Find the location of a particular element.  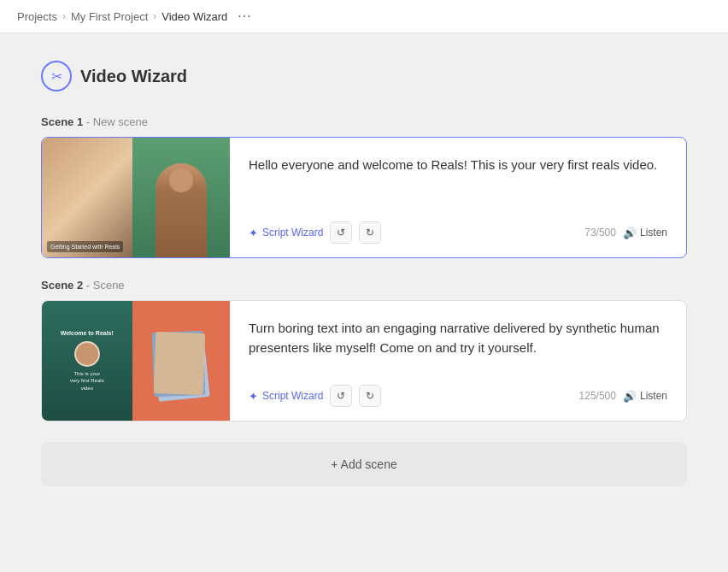

scene-2-thumb-text: This is yourvery first Realsvideo is located at coordinates (87, 381).